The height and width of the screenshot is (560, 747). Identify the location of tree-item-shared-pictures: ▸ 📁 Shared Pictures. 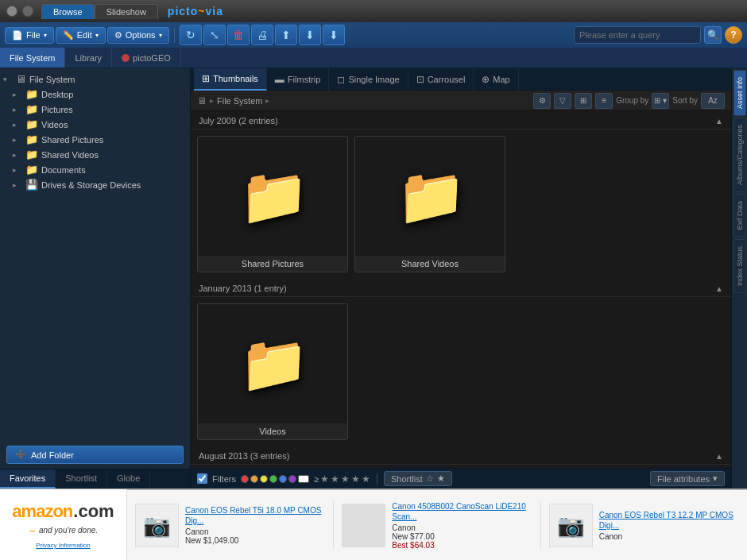
(95, 140).